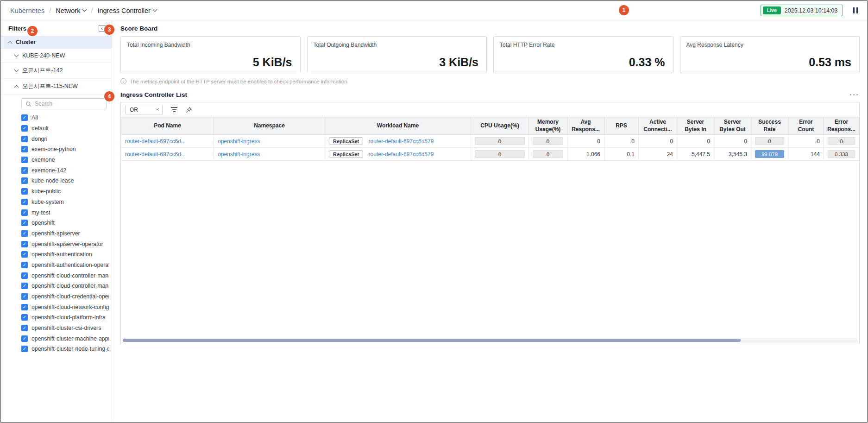 Image resolution: width=868 pixels, height=423 pixels. What do you see at coordinates (43, 70) in the screenshot?
I see `cluster-label: 오픈시프트-142` at bounding box center [43, 70].